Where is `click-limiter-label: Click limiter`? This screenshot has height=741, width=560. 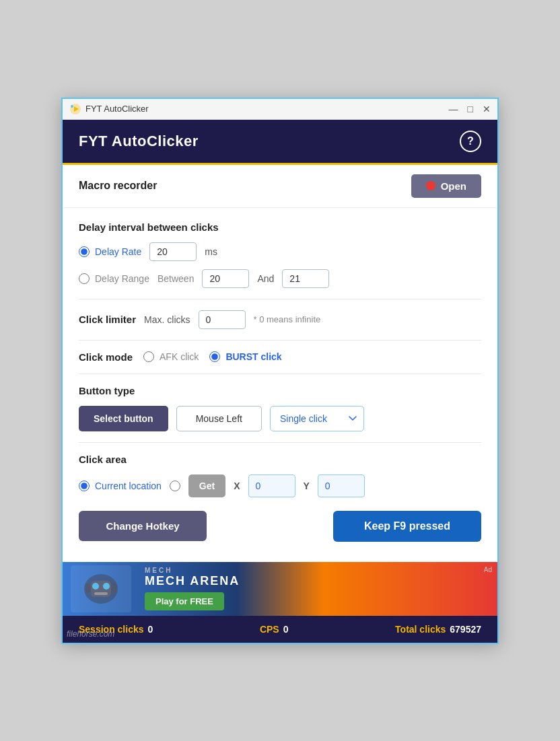 click-limiter-label: Click limiter is located at coordinates (108, 319).